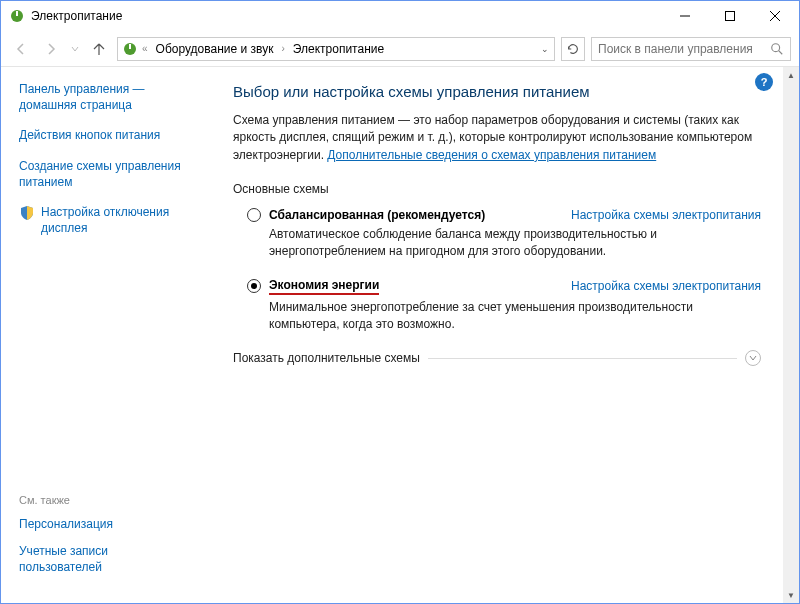 This screenshot has height=604, width=800. I want to click on search-box, so click(691, 49).